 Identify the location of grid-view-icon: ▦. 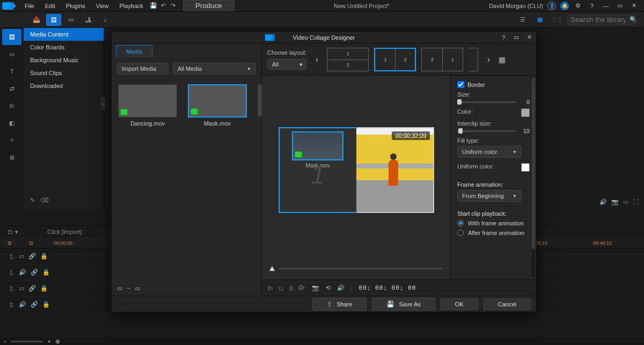
(540, 20).